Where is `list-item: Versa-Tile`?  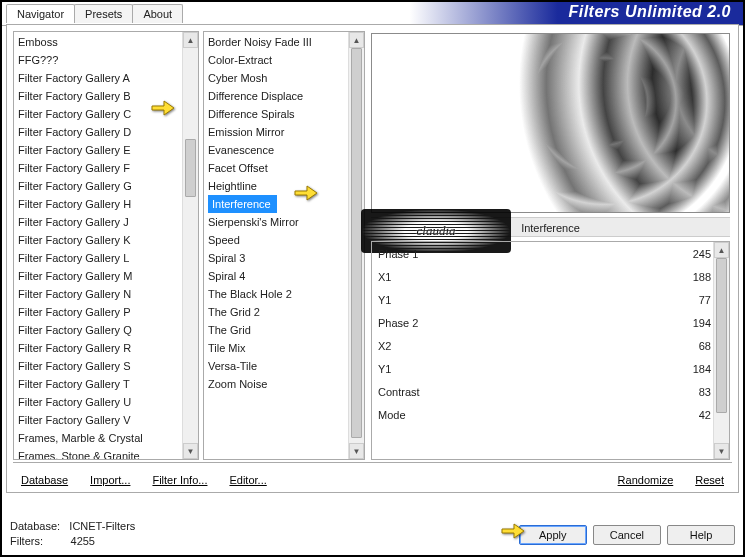
list-item: Versa-Tile is located at coordinates (284, 366).